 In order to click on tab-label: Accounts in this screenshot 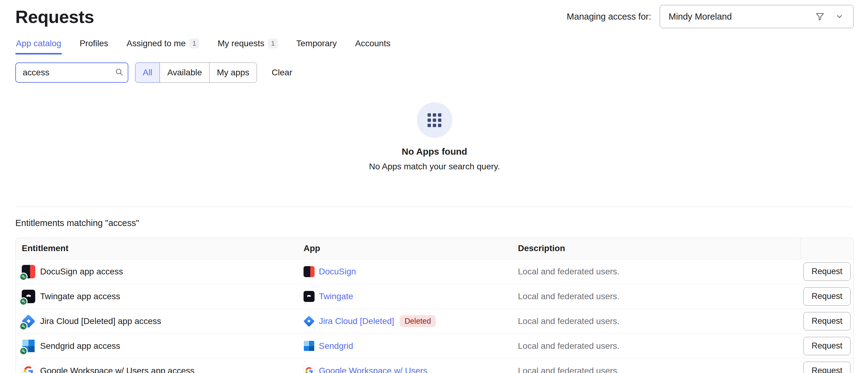, I will do `click(373, 44)`.